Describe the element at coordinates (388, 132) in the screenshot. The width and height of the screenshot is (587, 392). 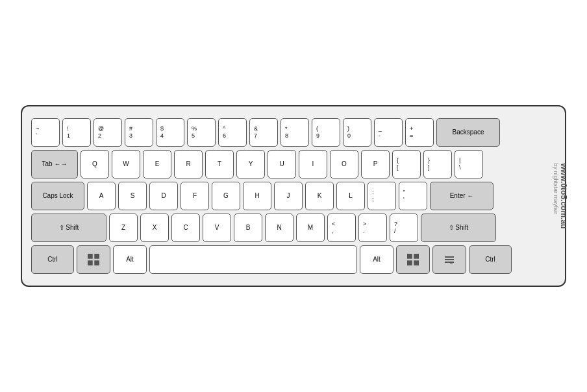
I see `key-minus: _-` at that location.